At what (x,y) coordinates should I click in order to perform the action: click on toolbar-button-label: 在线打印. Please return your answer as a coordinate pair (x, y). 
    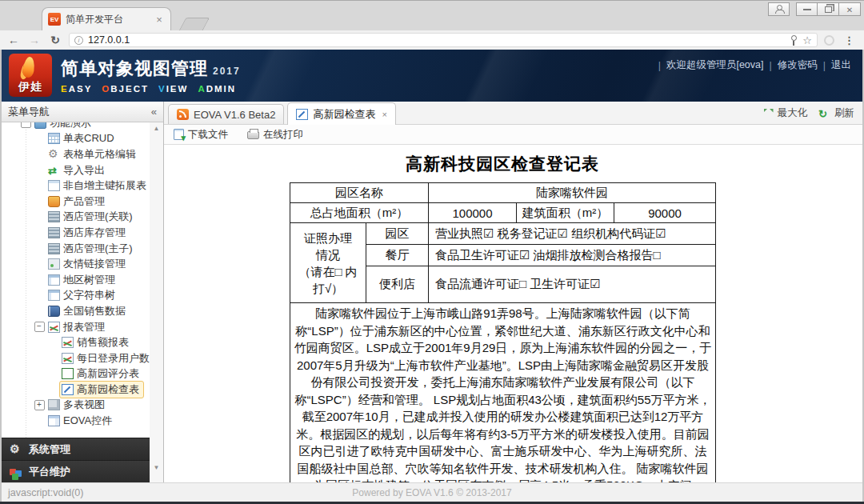
    Looking at the image, I should click on (283, 134).